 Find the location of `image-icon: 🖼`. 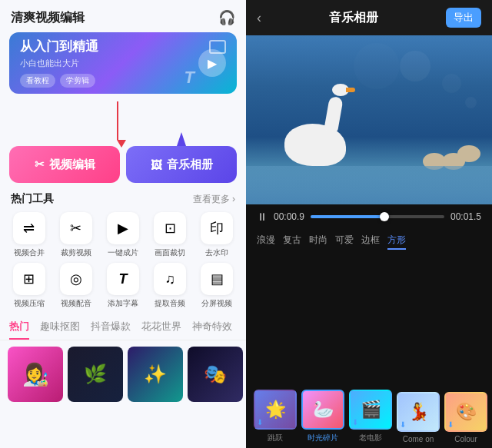

image-icon: 🖼 is located at coordinates (157, 164).